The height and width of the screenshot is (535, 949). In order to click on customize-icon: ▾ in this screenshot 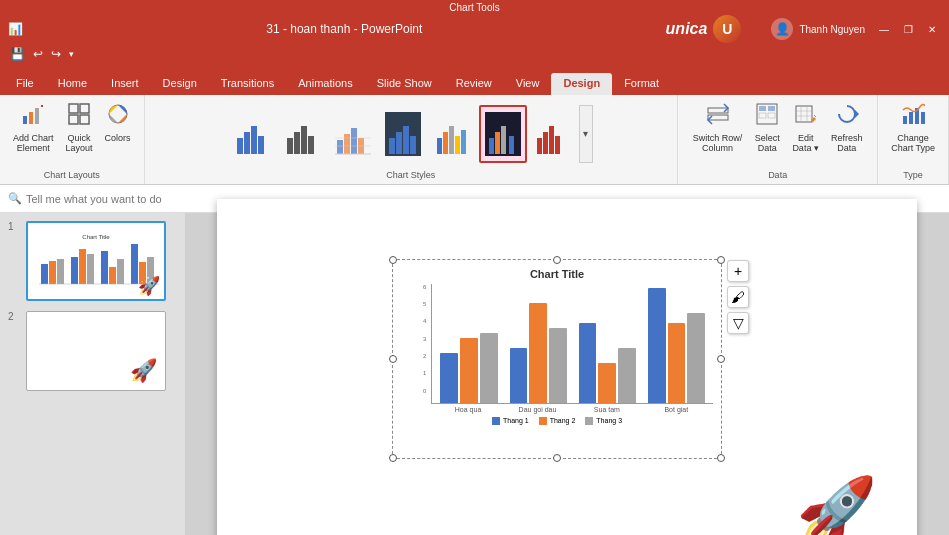, I will do `click(72, 54)`.